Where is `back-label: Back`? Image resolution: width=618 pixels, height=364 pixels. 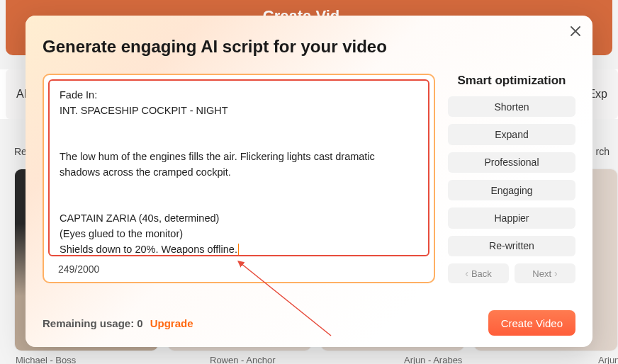
back-label: Back is located at coordinates (482, 273).